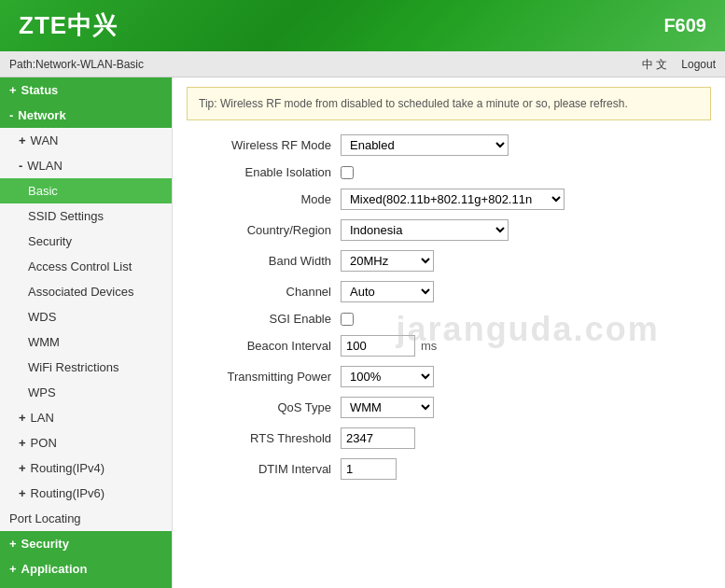 This screenshot has width=725, height=588. What do you see at coordinates (86, 584) in the screenshot?
I see `sidebar-item-administration: + Administration` at bounding box center [86, 584].